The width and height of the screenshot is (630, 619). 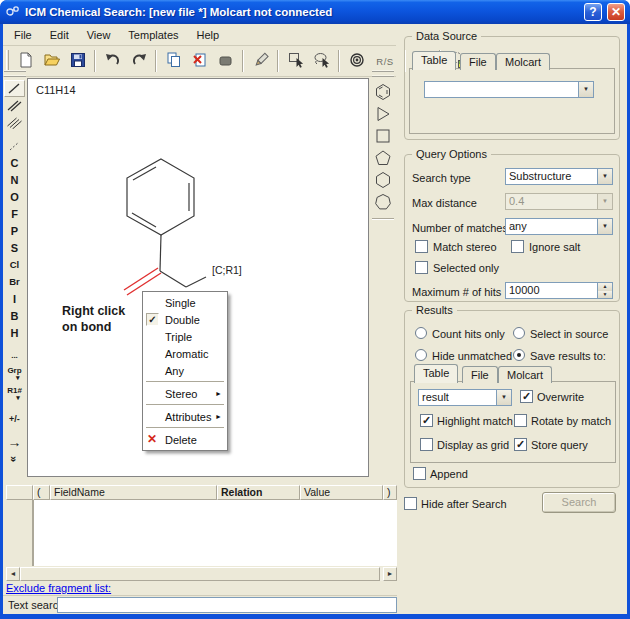 I want to click on element-i-button: I, so click(x=14, y=298).